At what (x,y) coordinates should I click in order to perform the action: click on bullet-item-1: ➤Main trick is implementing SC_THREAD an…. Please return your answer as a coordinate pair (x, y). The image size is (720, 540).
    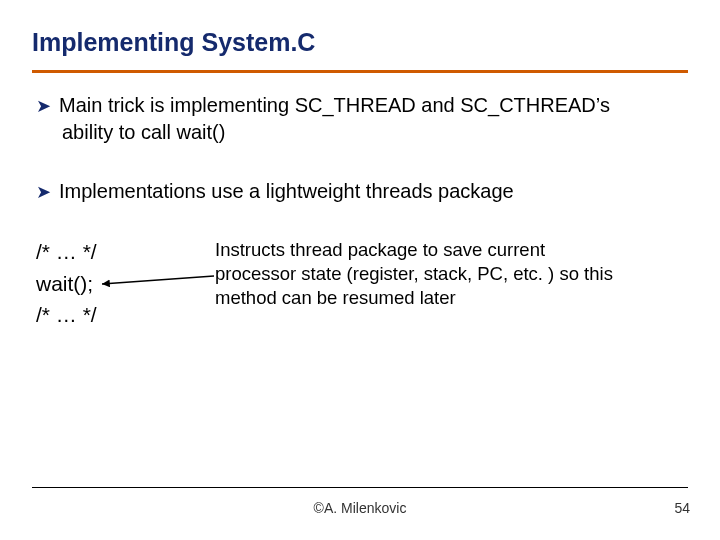
    Looking at the image, I should click on (356, 119).